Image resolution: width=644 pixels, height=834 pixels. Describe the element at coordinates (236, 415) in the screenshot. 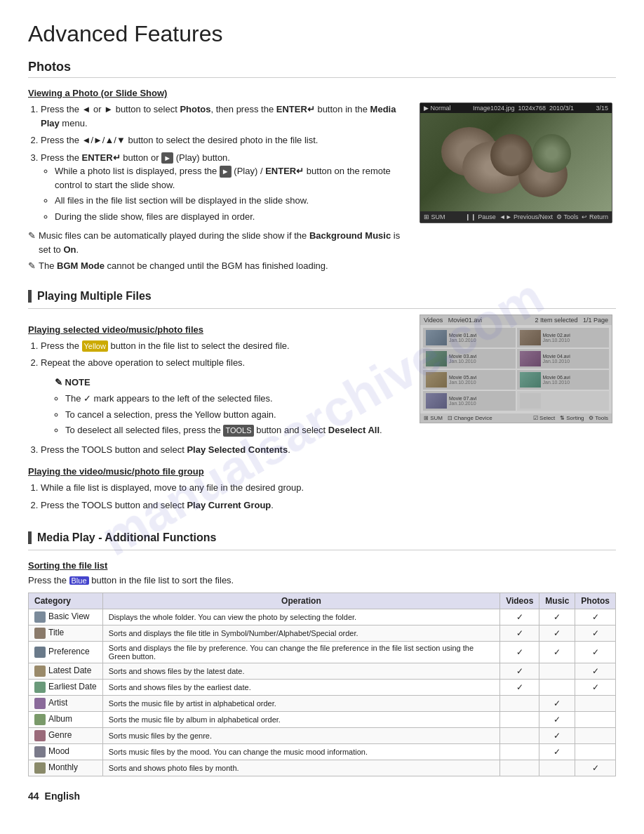

I see `note-bullet-2: To cancel a selection, press the Yellow …` at that location.